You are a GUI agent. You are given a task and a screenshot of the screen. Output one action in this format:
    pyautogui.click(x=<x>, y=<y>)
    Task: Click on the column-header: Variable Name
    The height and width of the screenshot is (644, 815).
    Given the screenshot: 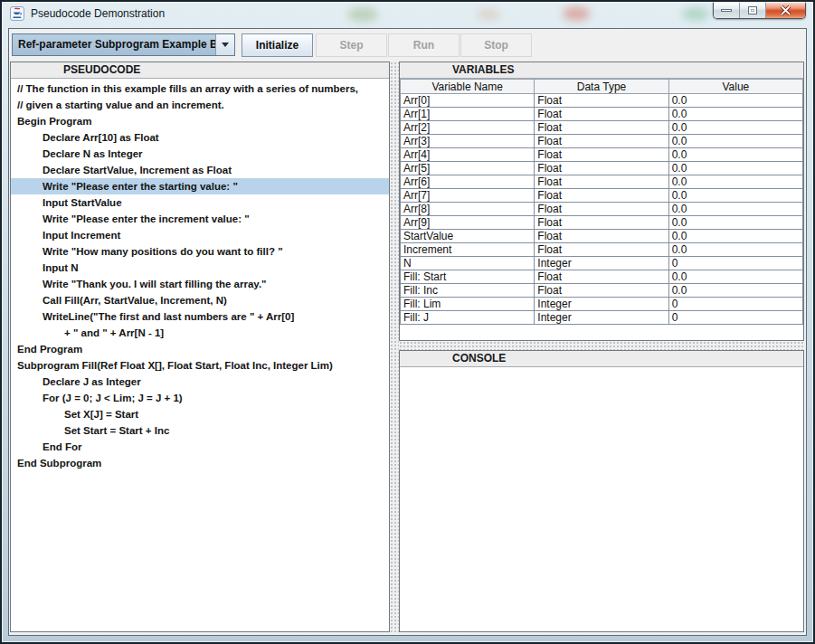 What is the action you would take?
    pyautogui.click(x=468, y=87)
    